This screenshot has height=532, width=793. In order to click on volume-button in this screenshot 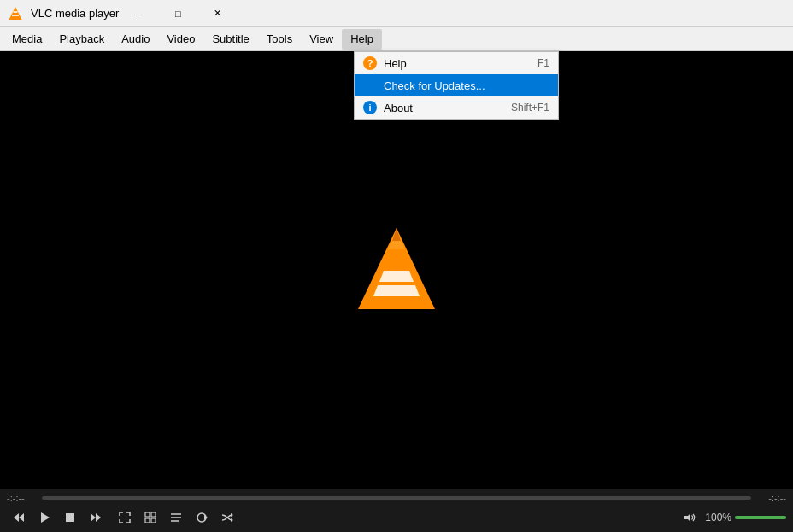, I will do `click(690, 517)`.